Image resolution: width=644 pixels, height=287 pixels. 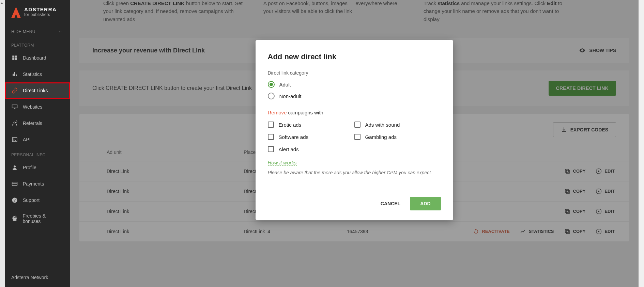 I want to click on add-button: ADD, so click(x=425, y=204).